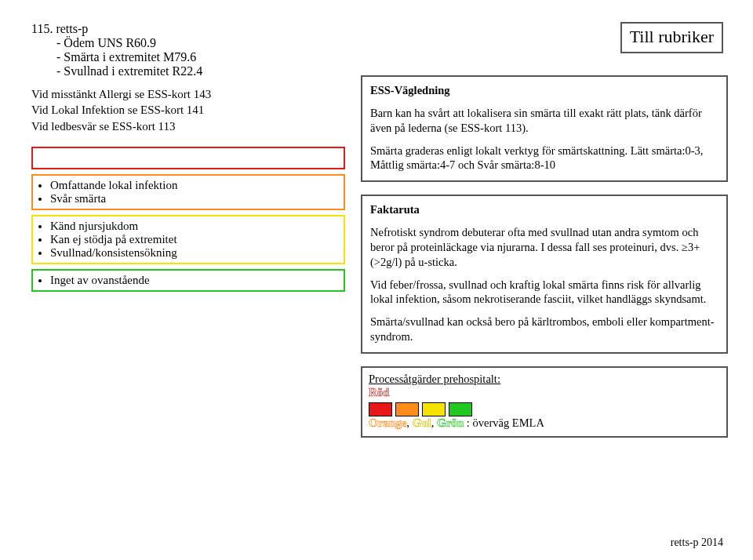 This screenshot has width=753, height=560. Describe the element at coordinates (188, 29) in the screenshot. I see `title-line-1: 115. retts-p` at that location.